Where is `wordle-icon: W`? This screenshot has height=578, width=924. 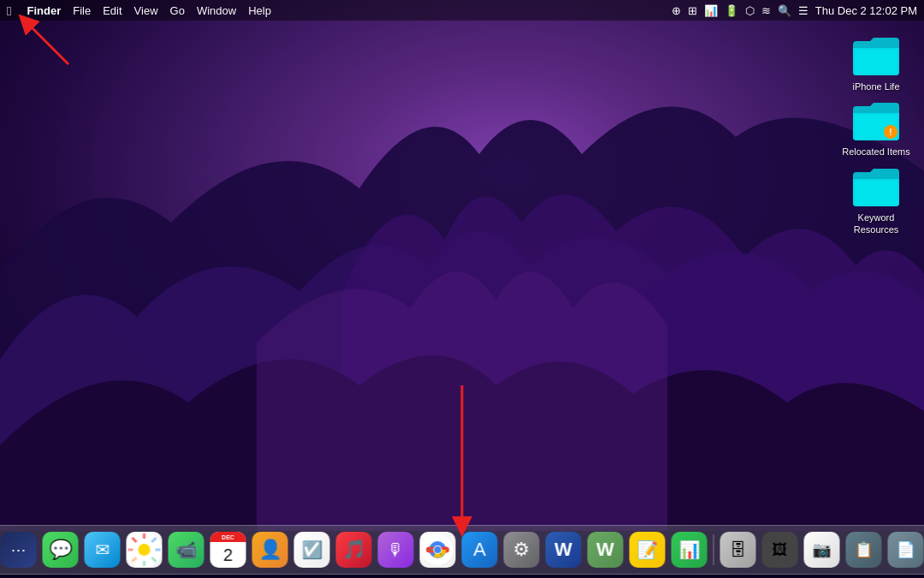 wordle-icon: W is located at coordinates (606, 550).